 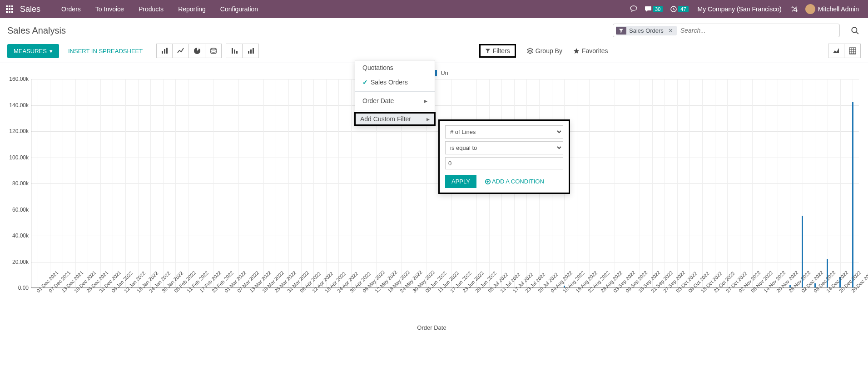 I want to click on add-condition-button: ADD A CONDITION, so click(x=514, y=182).